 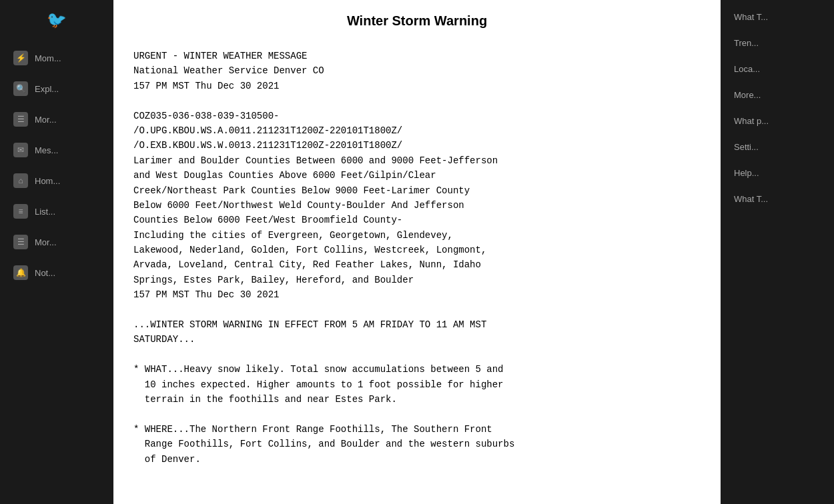 I want to click on right-item-settings: Setti..., so click(x=777, y=147).